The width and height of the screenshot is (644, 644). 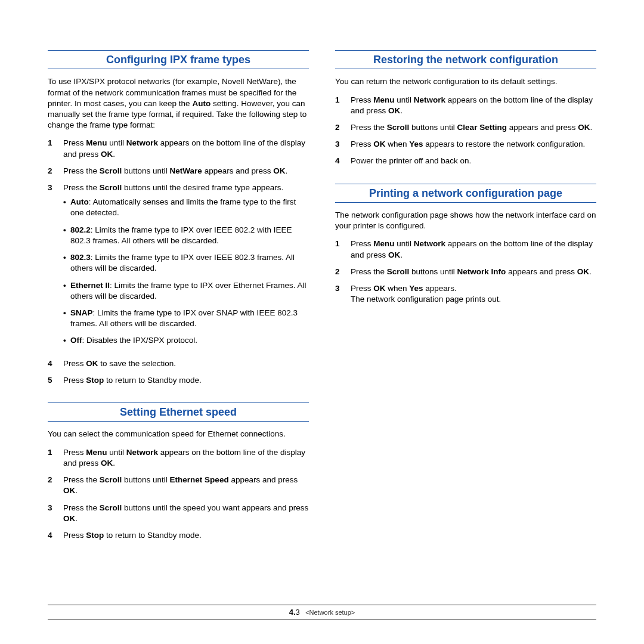 What do you see at coordinates (330, 612) in the screenshot?
I see `section-label: <Network setup>` at bounding box center [330, 612].